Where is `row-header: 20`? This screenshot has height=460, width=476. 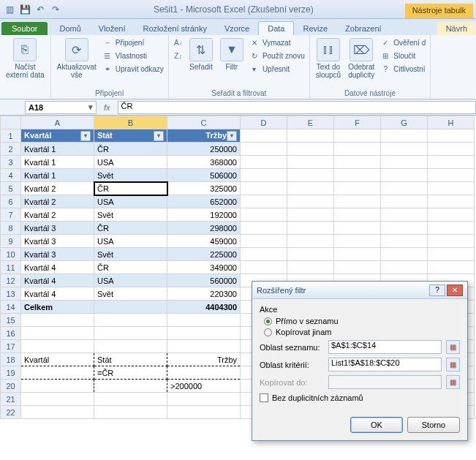
row-header: 20 is located at coordinates (11, 386).